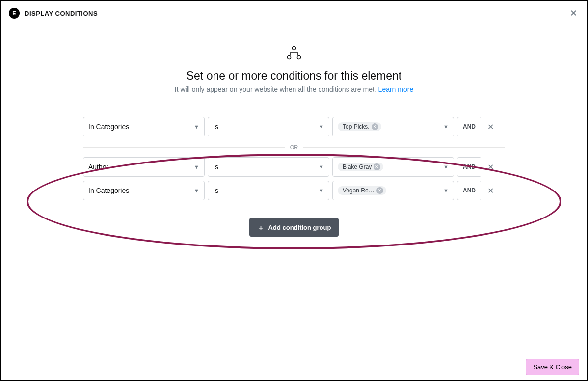 Image resolution: width=588 pixels, height=381 pixels. Describe the element at coordinates (360, 167) in the screenshot. I see `value-chip: Blake Gray ✕` at that location.